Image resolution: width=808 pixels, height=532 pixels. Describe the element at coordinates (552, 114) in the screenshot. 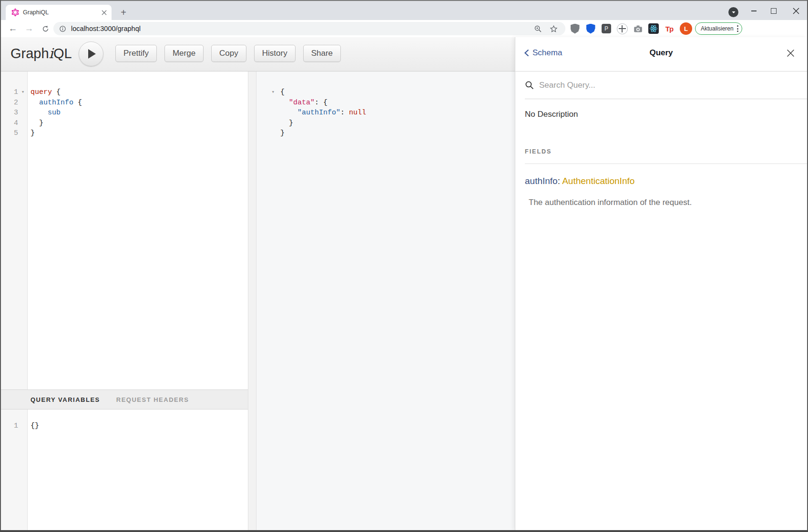

I see `doc-no-description: No Description` at that location.